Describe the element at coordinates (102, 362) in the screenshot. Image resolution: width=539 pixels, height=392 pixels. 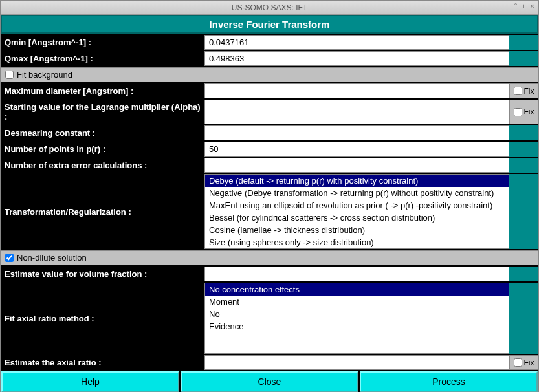
I see `axial-ratio-label: Estimate the axial ratio :` at that location.